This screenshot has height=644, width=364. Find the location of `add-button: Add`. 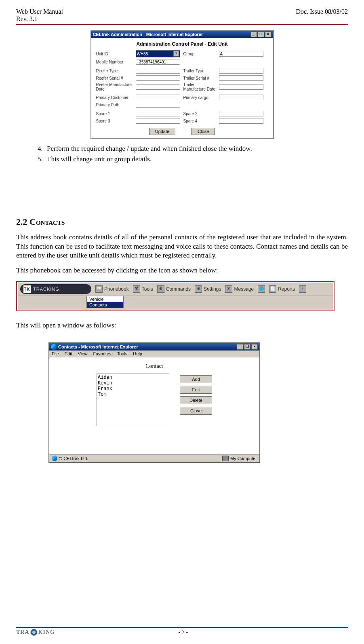

add-button: Add is located at coordinates (196, 379).